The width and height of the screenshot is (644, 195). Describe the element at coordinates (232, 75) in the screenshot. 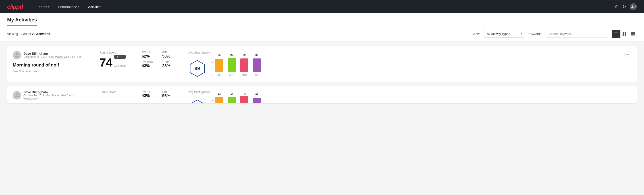

I see `bar-label-app: APP` at that location.